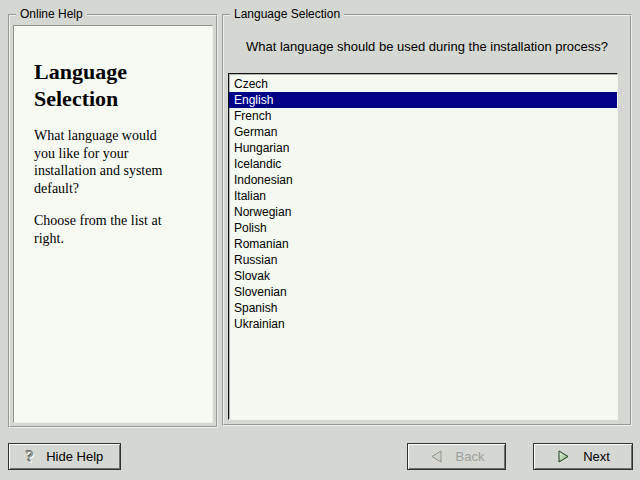  What do you see at coordinates (423, 324) in the screenshot?
I see `language-option: Ukrainian` at bounding box center [423, 324].